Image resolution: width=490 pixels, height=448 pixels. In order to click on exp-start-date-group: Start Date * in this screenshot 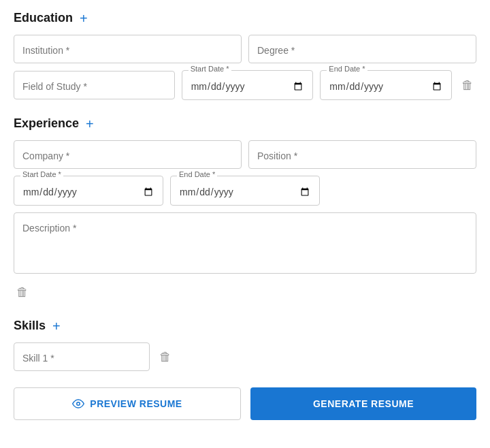, I will do `click(88, 191)`.